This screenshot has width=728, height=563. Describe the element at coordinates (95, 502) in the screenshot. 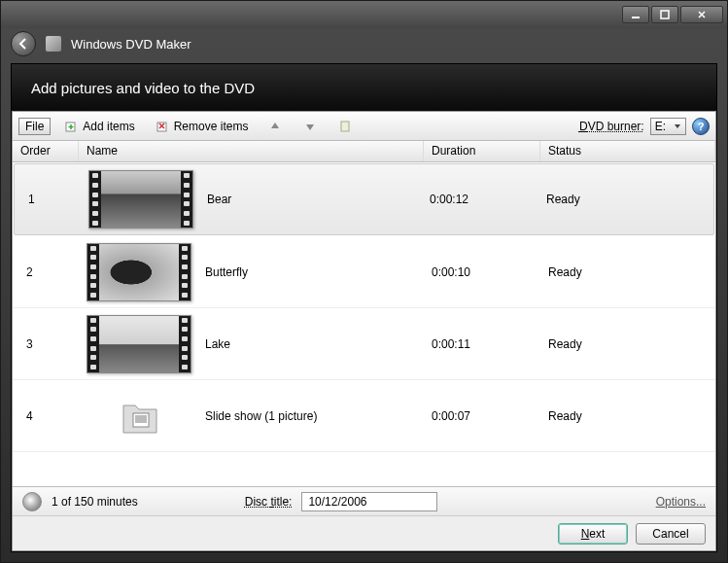

I see `disc-usage-text: 1 of 150 minutes` at that location.